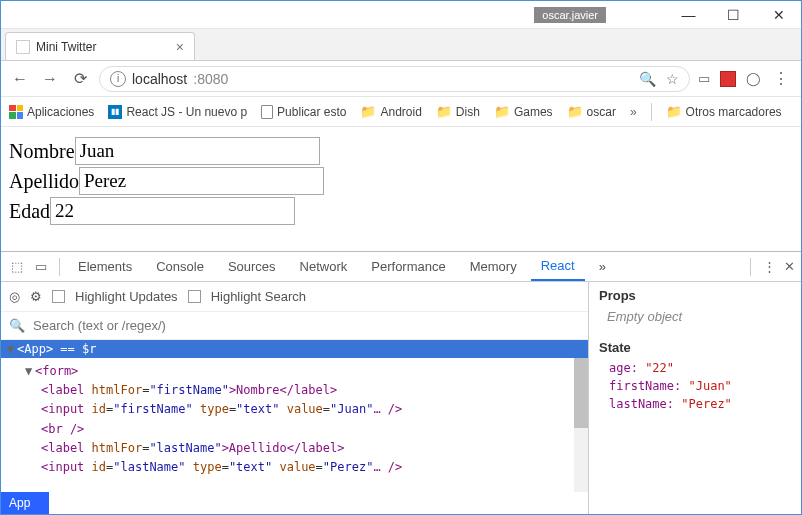 The width and height of the screenshot is (802, 515). Describe the element at coordinates (304, 112) in the screenshot. I see `bookmark-item: Publicar esto` at that location.